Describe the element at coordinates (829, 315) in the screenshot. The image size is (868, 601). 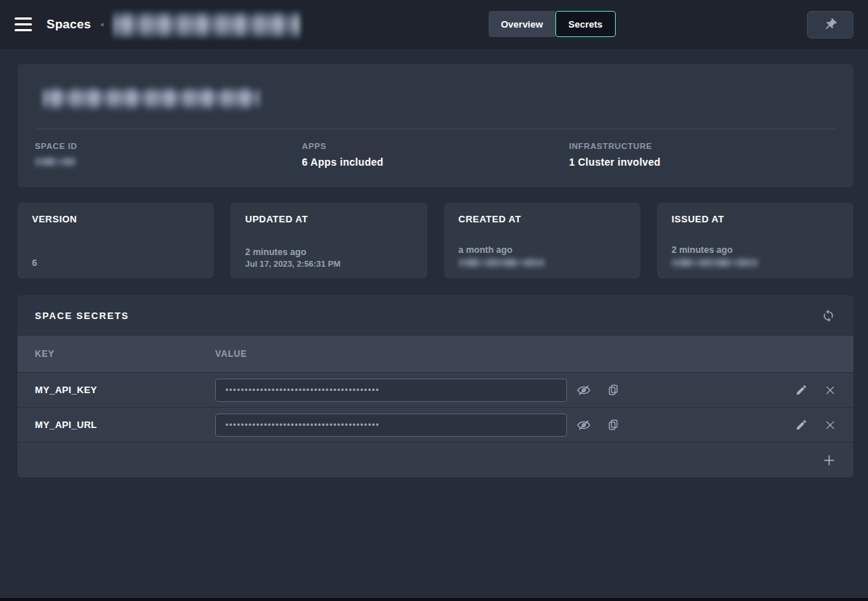
I see `refresh-icon` at that location.